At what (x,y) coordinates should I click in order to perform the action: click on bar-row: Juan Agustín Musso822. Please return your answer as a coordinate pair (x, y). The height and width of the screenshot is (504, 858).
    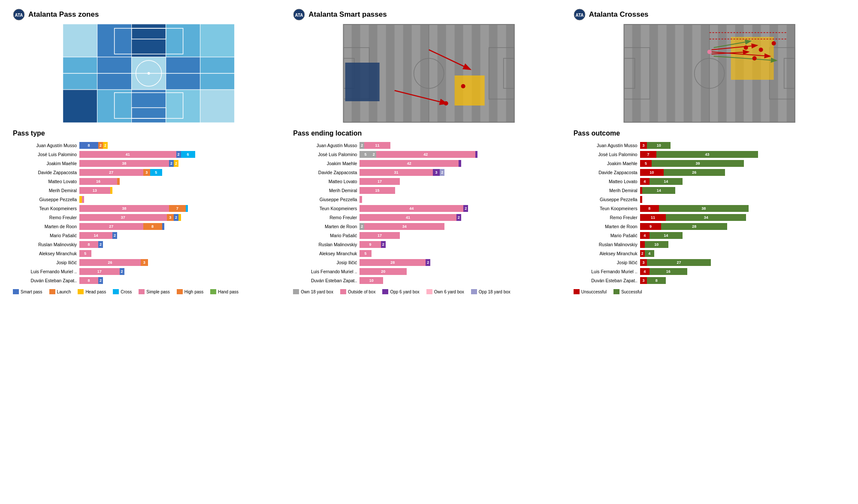
    Looking at the image, I should click on (148, 145).